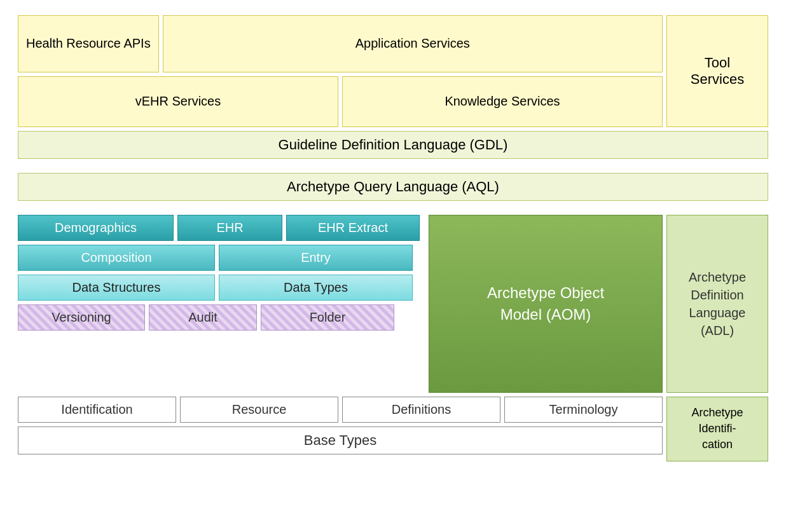  What do you see at coordinates (221, 258) in the screenshot?
I see `grid-row-2: Composition Entry` at bounding box center [221, 258].